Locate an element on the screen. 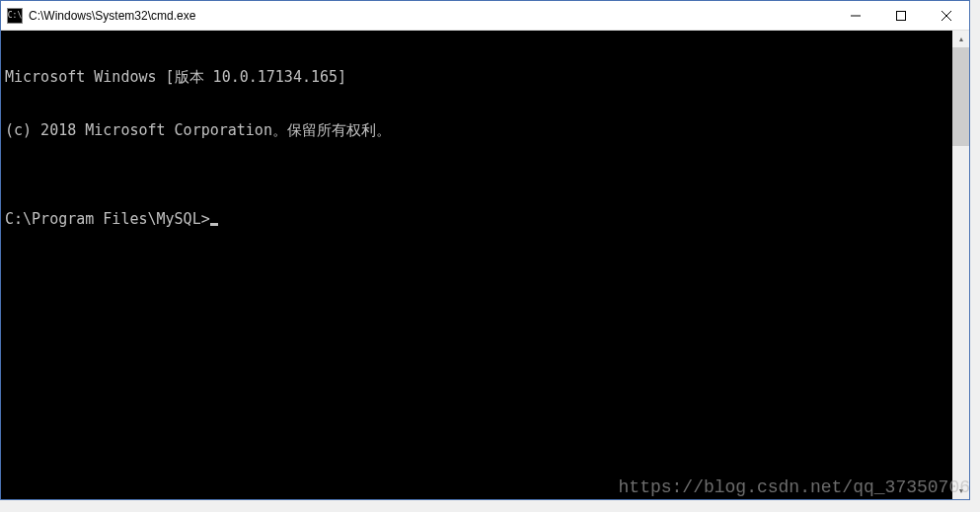 This screenshot has width=980, height=512. prompt-line: C:\Program Files\MySQL> is located at coordinates (477, 219).